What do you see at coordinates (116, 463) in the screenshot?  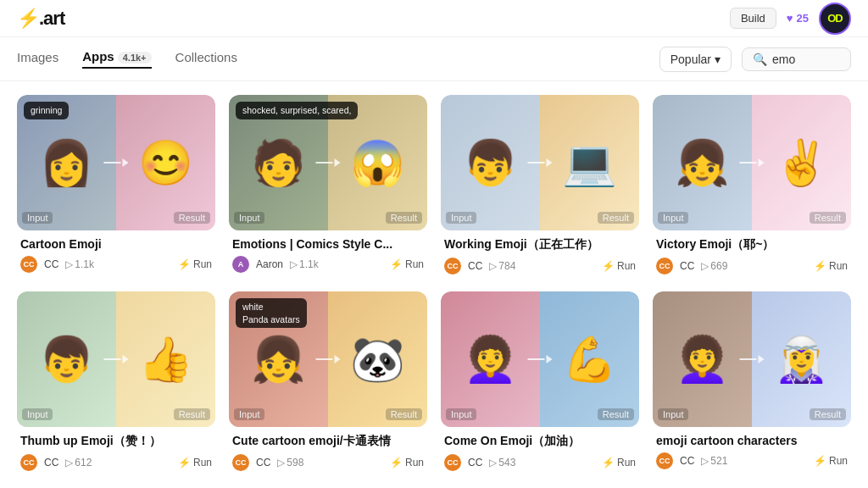 I see `card-5-meta: CC CC ▷ 612 ⚡ Run` at bounding box center [116, 463].